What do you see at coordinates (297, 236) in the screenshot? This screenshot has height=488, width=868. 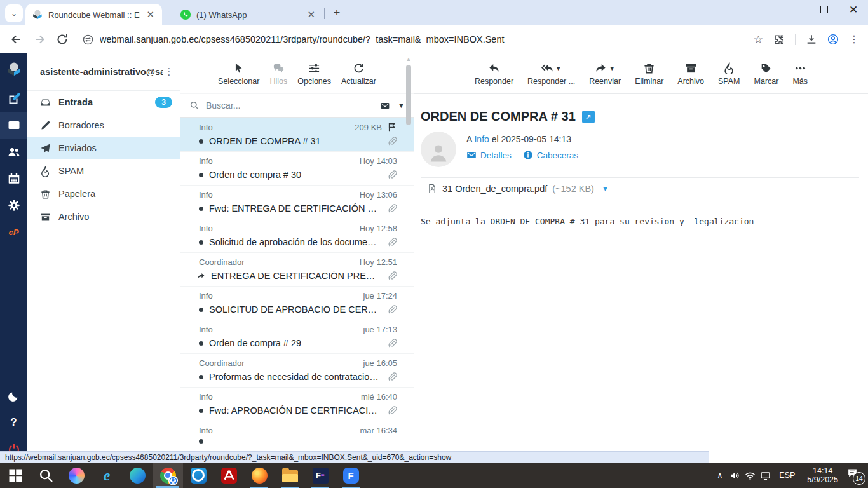 I see `message-list-item: InfoHoy 12:58Solicitud de aprobación de …` at bounding box center [297, 236].